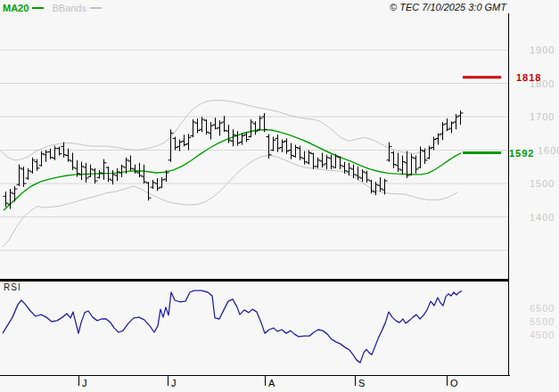 The height and width of the screenshot is (392, 559). What do you see at coordinates (455, 383) in the screenshot?
I see `month-label-4: O` at bounding box center [455, 383].